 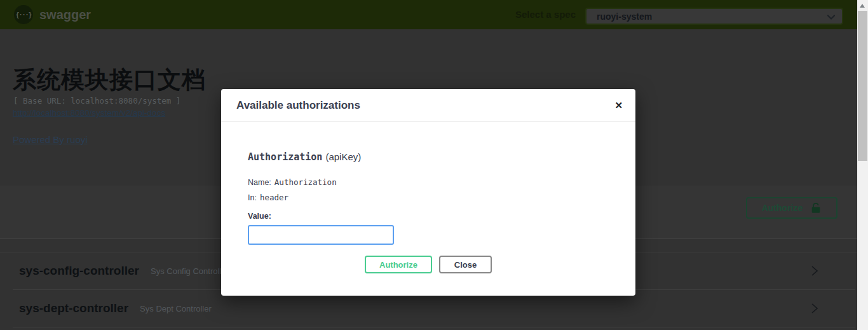 I want to click on auth-scheme-type: (apiKey), so click(x=343, y=156).